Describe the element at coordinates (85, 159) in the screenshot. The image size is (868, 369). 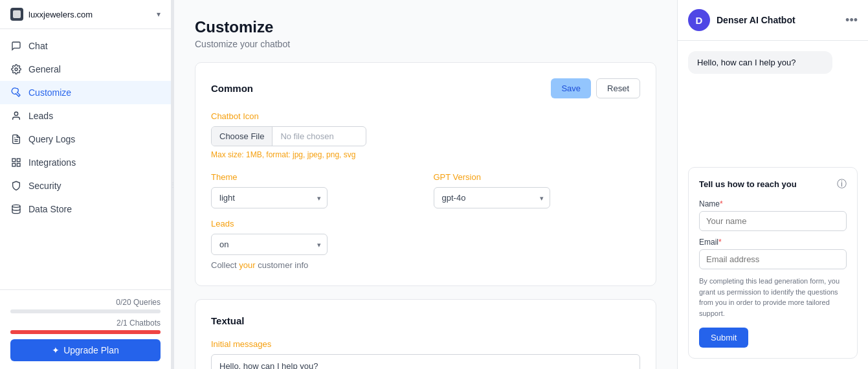
I see `sidebar-nav: Chat General Customize Leads Query Logs` at that location.